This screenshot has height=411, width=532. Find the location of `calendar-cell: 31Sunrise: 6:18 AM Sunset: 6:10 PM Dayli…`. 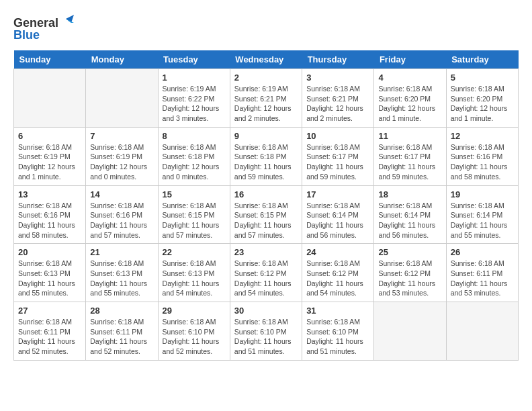

calendar-cell: 31Sunrise: 6:18 AM Sunset: 6:10 PM Dayli… is located at coordinates (339, 332).